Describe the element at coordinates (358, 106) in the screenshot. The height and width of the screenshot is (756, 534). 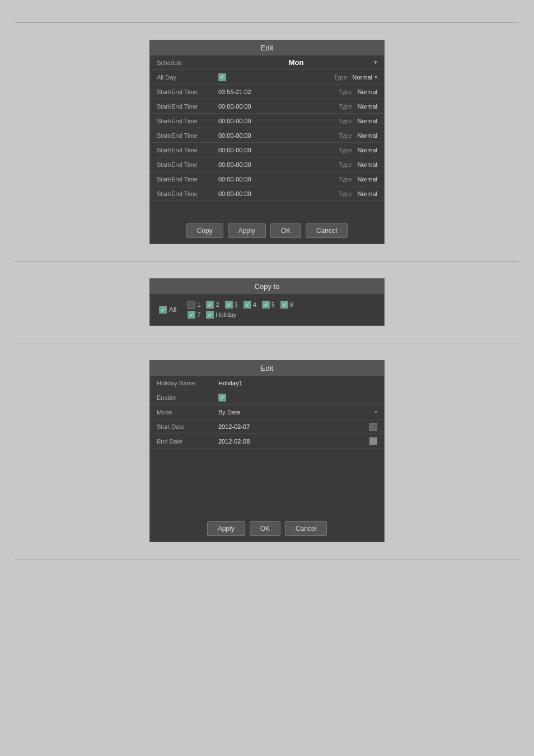
I see `type-group-1: Type Normal` at that location.